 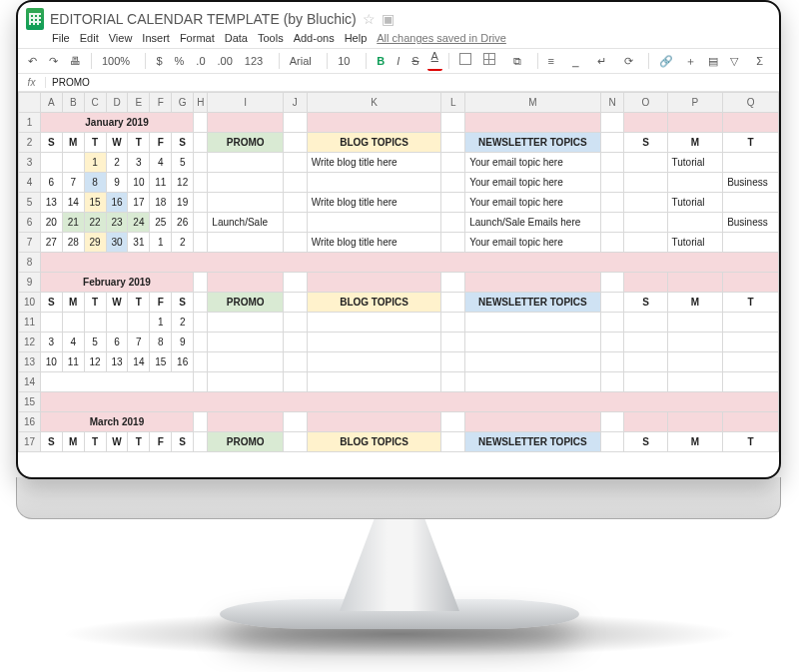 What do you see at coordinates (465, 61) in the screenshot?
I see `fill-color-button` at bounding box center [465, 61].